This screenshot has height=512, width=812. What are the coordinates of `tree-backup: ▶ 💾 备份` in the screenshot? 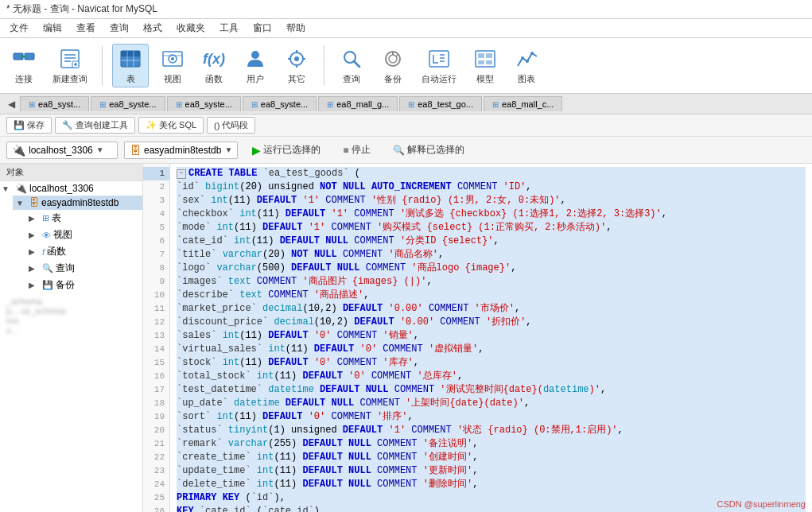 It's located at (84, 285).